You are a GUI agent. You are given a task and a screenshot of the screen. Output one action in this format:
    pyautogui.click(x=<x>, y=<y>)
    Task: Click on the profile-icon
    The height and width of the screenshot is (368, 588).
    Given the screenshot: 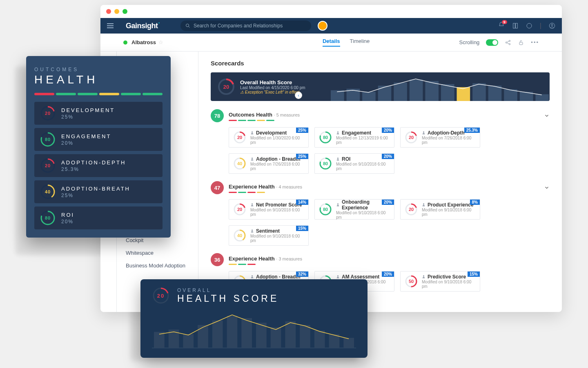 What is the action you would take?
    pyautogui.click(x=552, y=26)
    